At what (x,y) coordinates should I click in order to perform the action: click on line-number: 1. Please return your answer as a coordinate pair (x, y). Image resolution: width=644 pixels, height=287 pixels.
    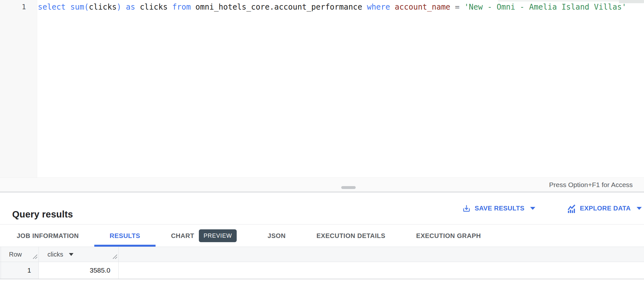
    Looking at the image, I should click on (24, 7).